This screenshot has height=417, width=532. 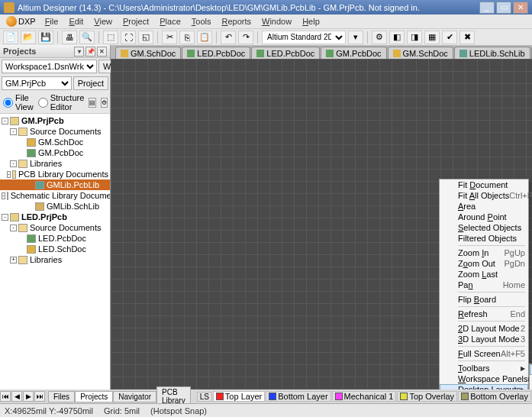 What do you see at coordinates (484, 185) in the screenshot?
I see `menu-item: Fit Document` at bounding box center [484, 185].